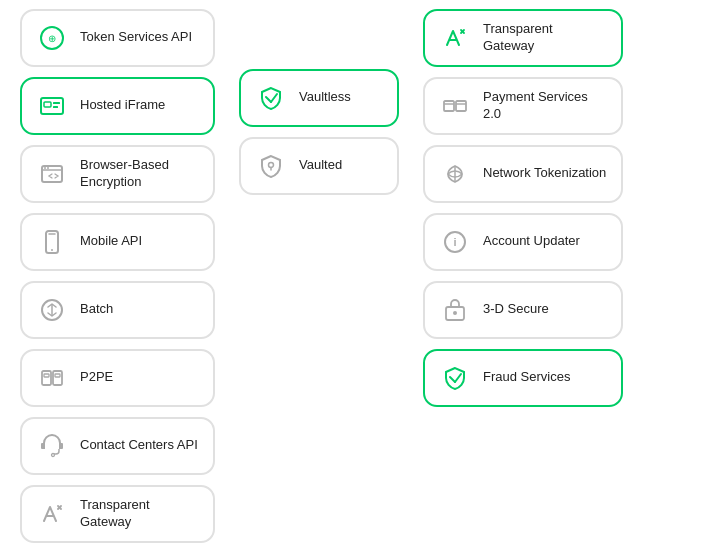 Image resolution: width=715 pixels, height=551 pixels. Describe the element at coordinates (454, 242) in the screenshot. I see `svg-text: i` at that location.